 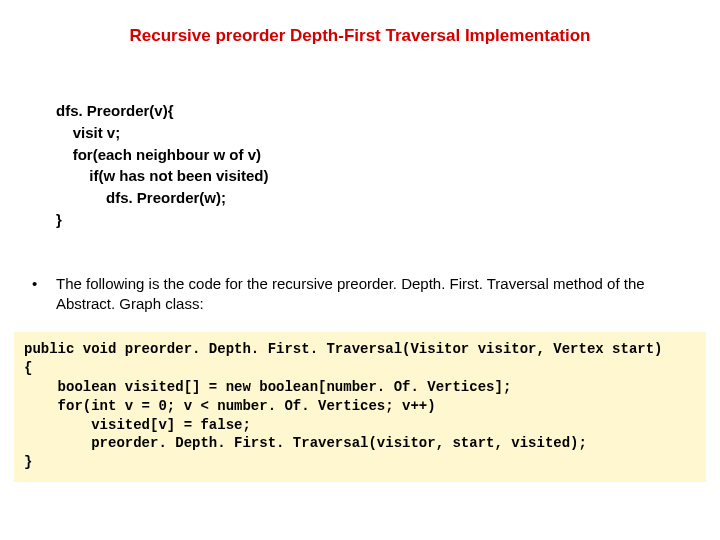 I want to click on page-title: Recursive preorder Depth-First Traversal…, so click(x=360, y=36).